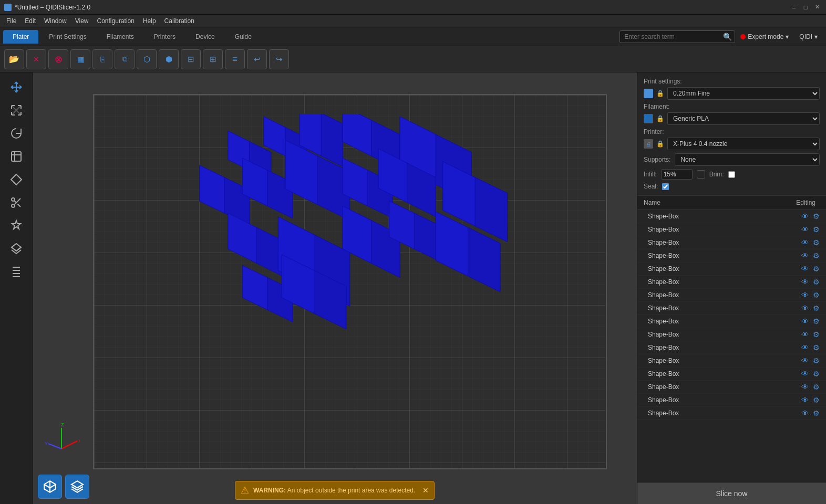 The height and width of the screenshot is (504, 826). What do you see at coordinates (16, 249) in the screenshot?
I see `add-primitive-tool` at bounding box center [16, 249].